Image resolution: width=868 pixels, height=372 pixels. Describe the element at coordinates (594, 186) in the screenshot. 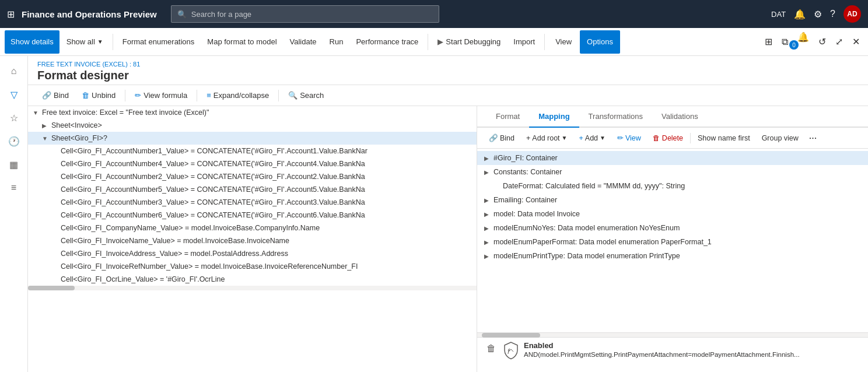

I see `map-item-label: DateFormat: Calculated field = "MMMM dd,…` at that location.